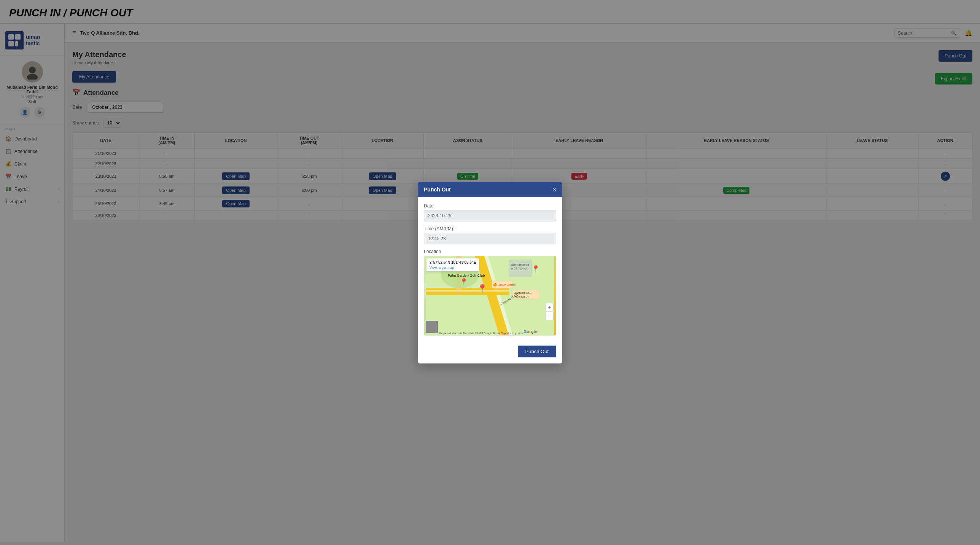  What do you see at coordinates (490, 252) in the screenshot?
I see `location-field-label: Location` at bounding box center [490, 252].